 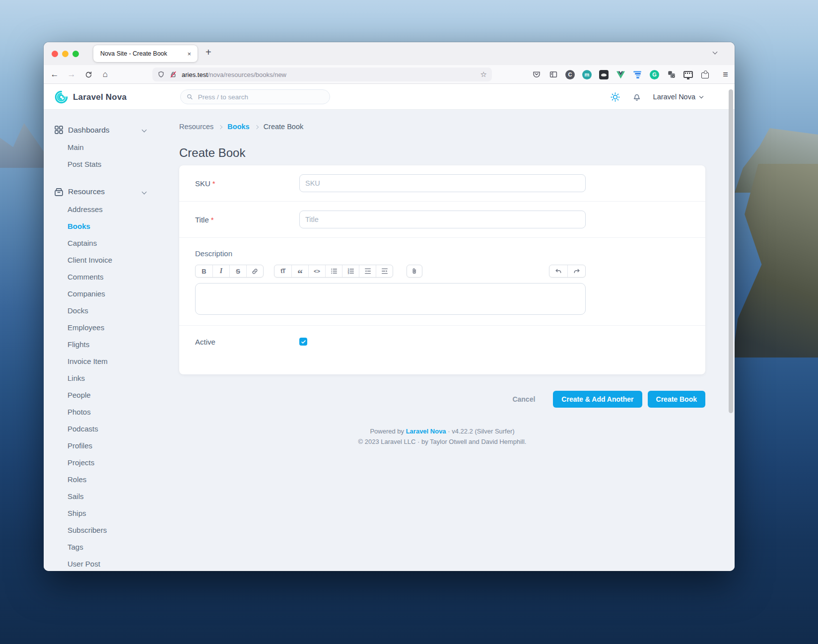 I want to click on outdent-button, so click(x=367, y=271).